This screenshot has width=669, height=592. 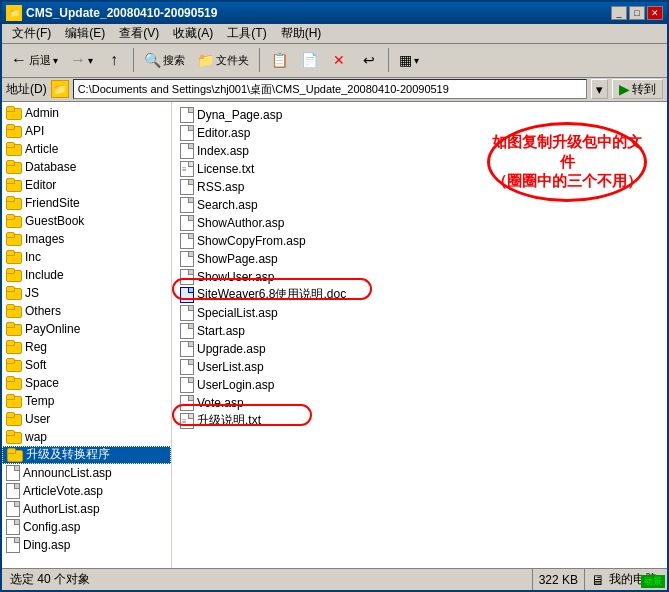 What do you see at coordinates (330, 89) in the screenshot?
I see `address-input: C:\Documents and Settings\zhj001\桌面\CMS_…` at bounding box center [330, 89].